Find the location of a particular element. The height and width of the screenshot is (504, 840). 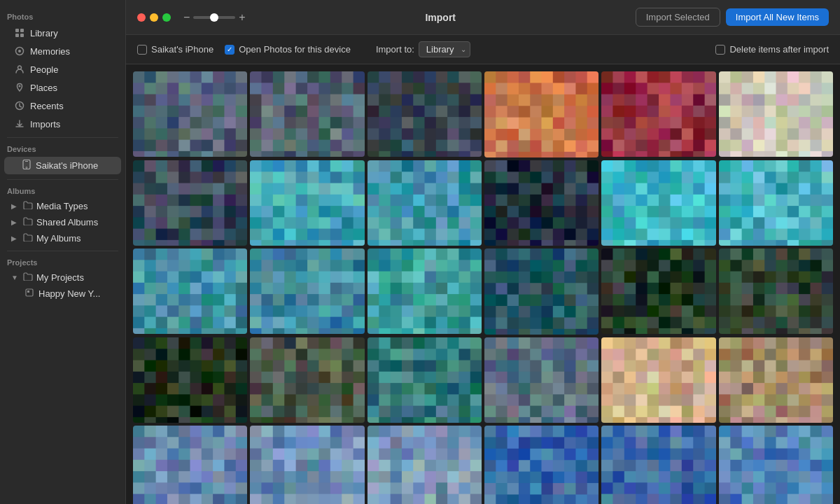

chevron-right-icon: ▶ is located at coordinates (15, 206).